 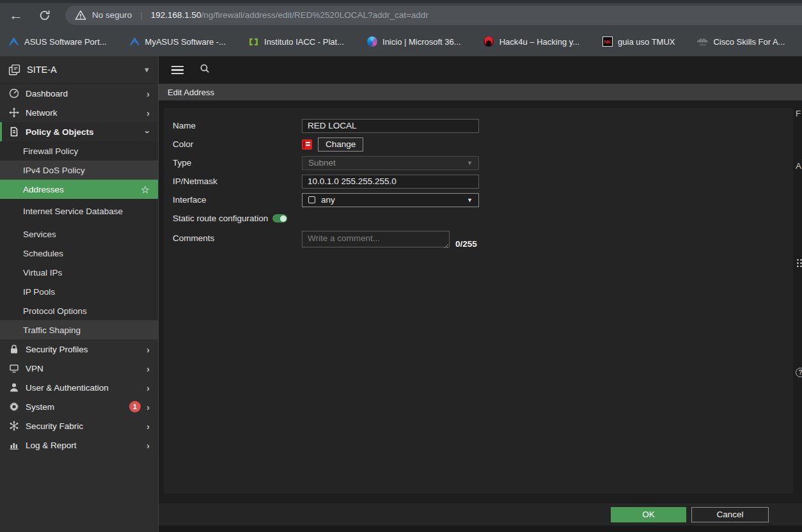 What do you see at coordinates (14, 132) in the screenshot?
I see `page-icon` at bounding box center [14, 132].